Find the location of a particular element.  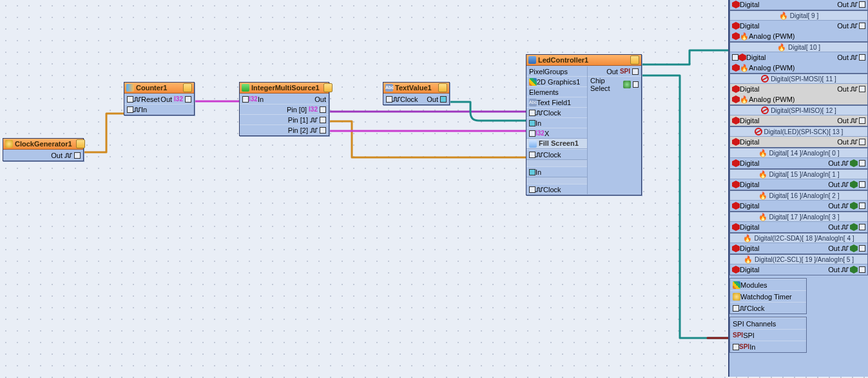

port-in2: In is located at coordinates (557, 172).